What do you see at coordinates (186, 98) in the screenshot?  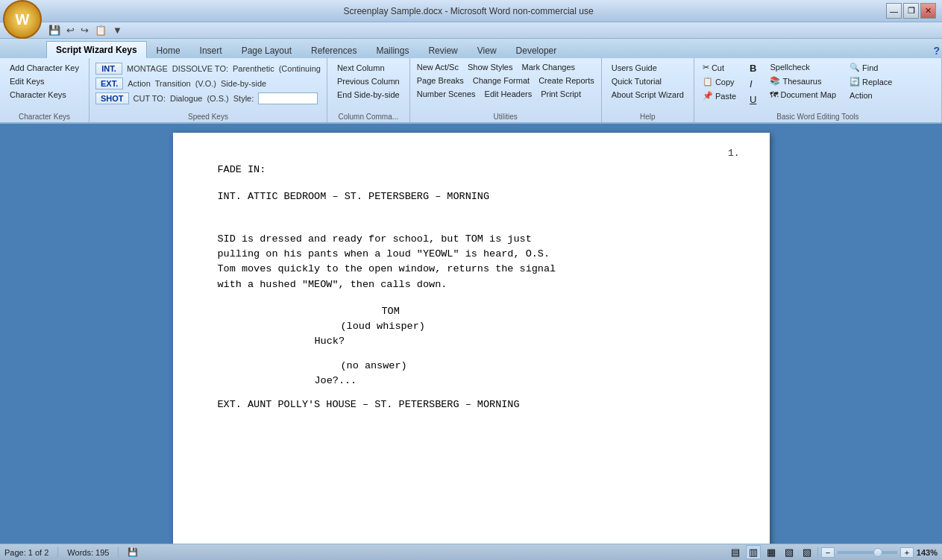 I see `sk-dialogue-label: Dialogue` at bounding box center [186, 98].